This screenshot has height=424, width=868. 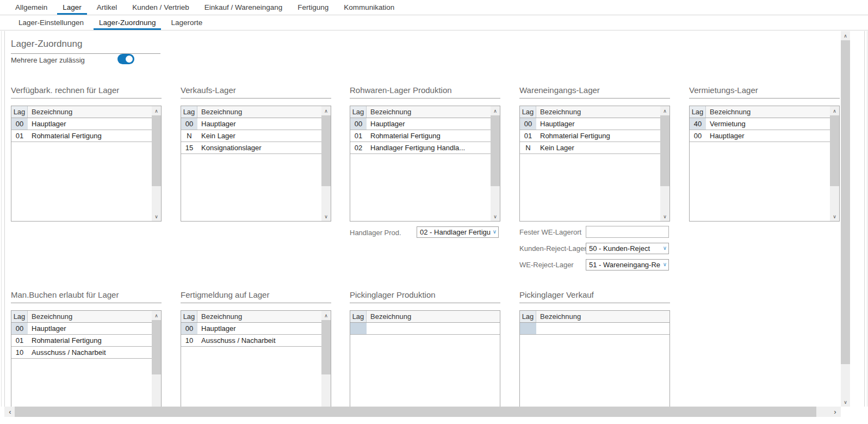 I want to click on panel-title: Vermietungs-Lager, so click(x=765, y=92).